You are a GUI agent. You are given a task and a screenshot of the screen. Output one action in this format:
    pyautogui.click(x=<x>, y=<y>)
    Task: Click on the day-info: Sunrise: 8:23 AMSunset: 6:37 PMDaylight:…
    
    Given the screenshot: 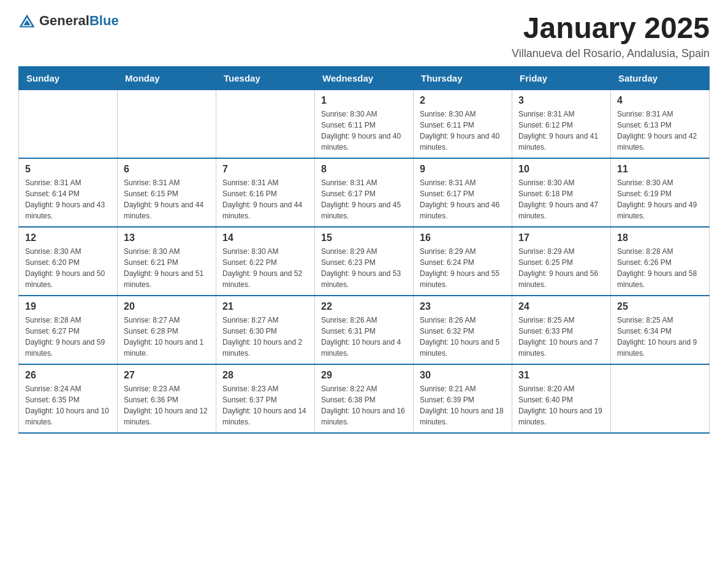 What is the action you would take?
    pyautogui.click(x=265, y=405)
    